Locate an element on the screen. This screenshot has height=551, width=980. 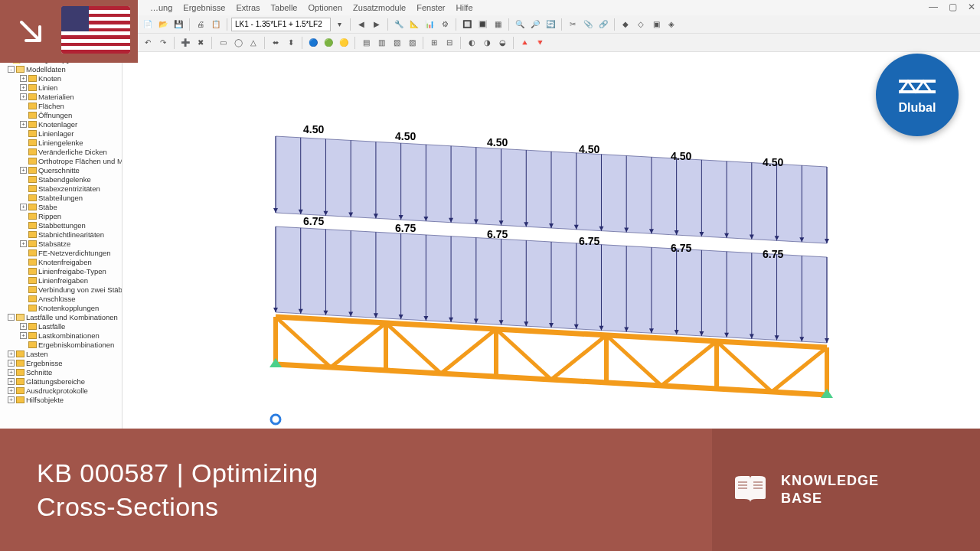
tool-icon: 🔵 is located at coordinates (313, 43).